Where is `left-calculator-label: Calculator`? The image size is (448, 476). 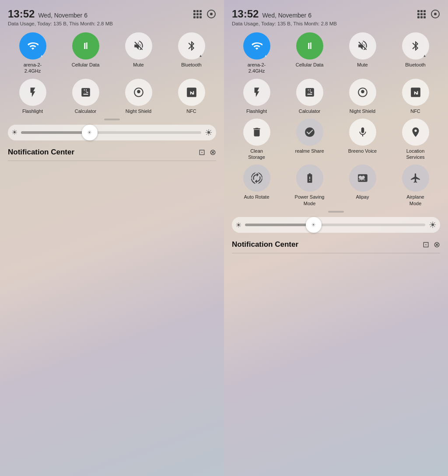 left-calculator-label: Calculator is located at coordinates (86, 111).